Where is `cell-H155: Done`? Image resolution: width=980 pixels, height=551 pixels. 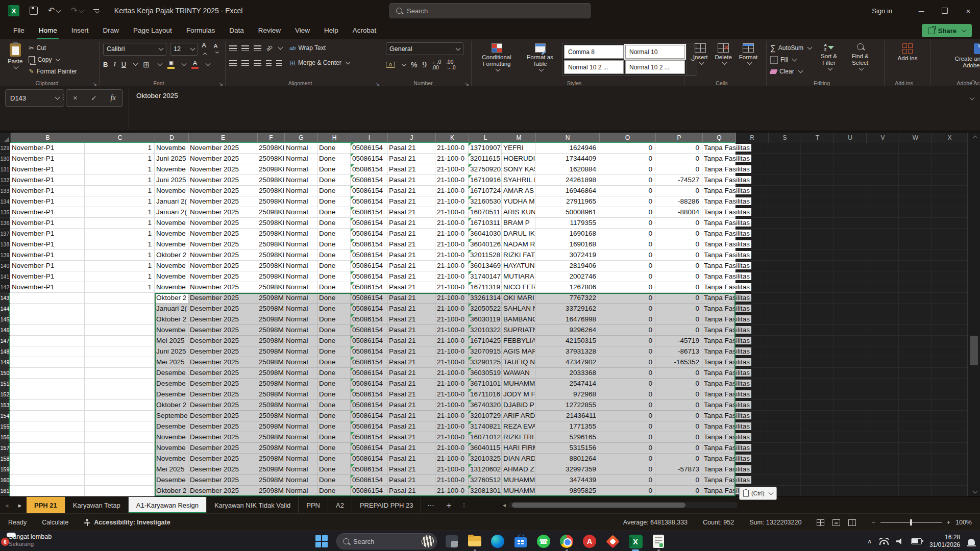 cell-H155: Done is located at coordinates (334, 427).